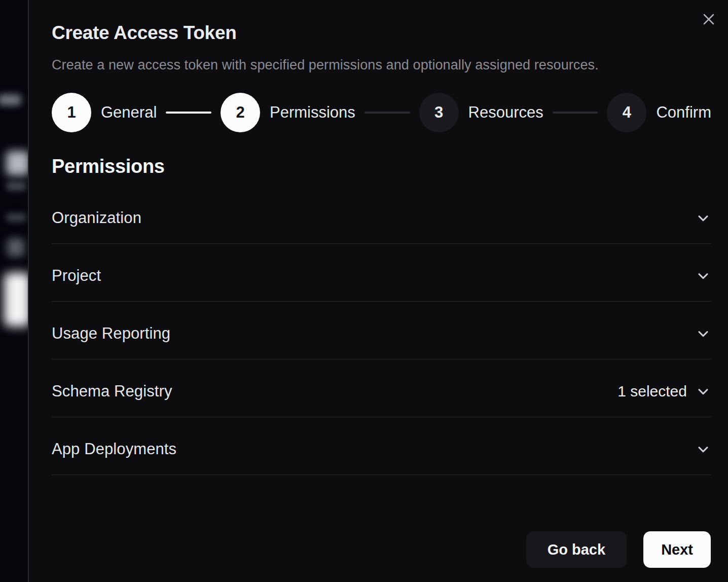 The width and height of the screenshot is (728, 582). I want to click on accordion-label: Organization, so click(96, 218).